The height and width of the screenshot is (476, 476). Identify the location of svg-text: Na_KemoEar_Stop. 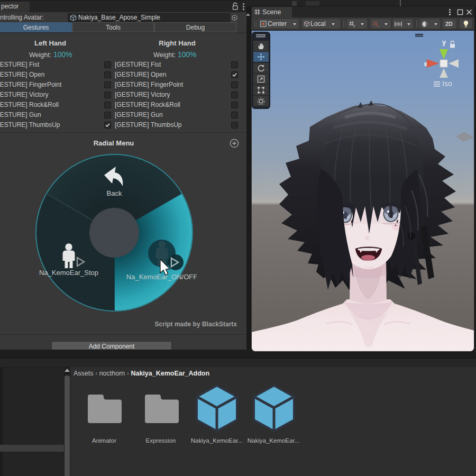
(69, 273).